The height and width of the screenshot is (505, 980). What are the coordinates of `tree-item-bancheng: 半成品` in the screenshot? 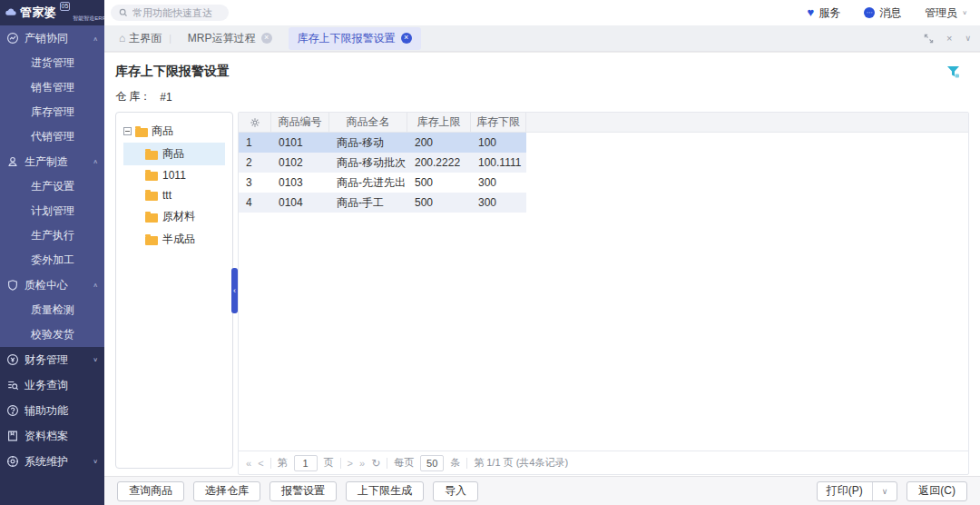 It's located at (174, 240).